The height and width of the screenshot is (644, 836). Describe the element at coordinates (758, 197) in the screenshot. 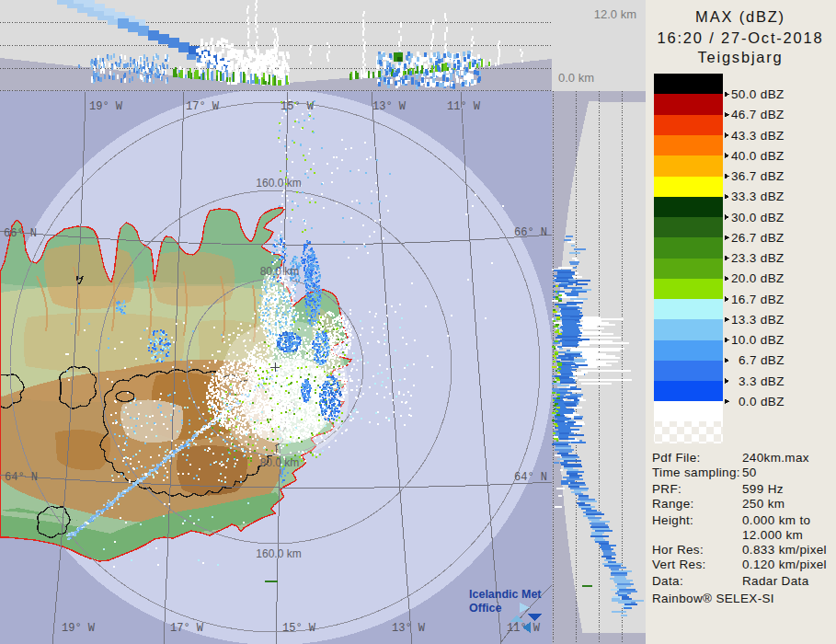

I see `svg-text: 33.3 dBZ` at that location.